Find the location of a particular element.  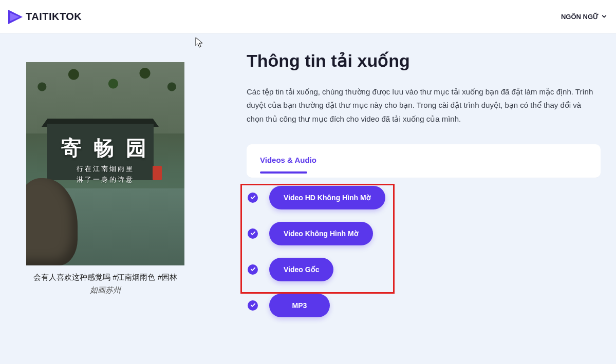

option-row-mp3: MP3 is located at coordinates (424, 305).